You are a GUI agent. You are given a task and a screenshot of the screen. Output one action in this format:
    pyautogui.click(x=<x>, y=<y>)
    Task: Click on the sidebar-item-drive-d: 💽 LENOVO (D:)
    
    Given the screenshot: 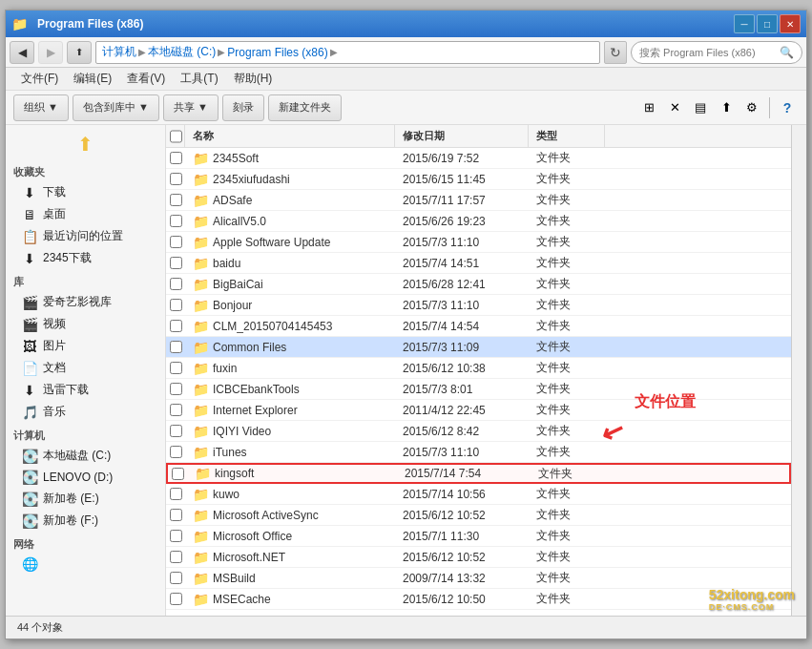 What is the action you would take?
    pyautogui.click(x=86, y=477)
    